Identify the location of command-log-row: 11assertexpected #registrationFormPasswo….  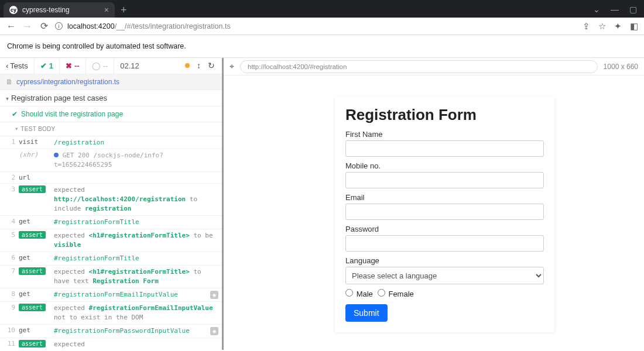
(111, 344).